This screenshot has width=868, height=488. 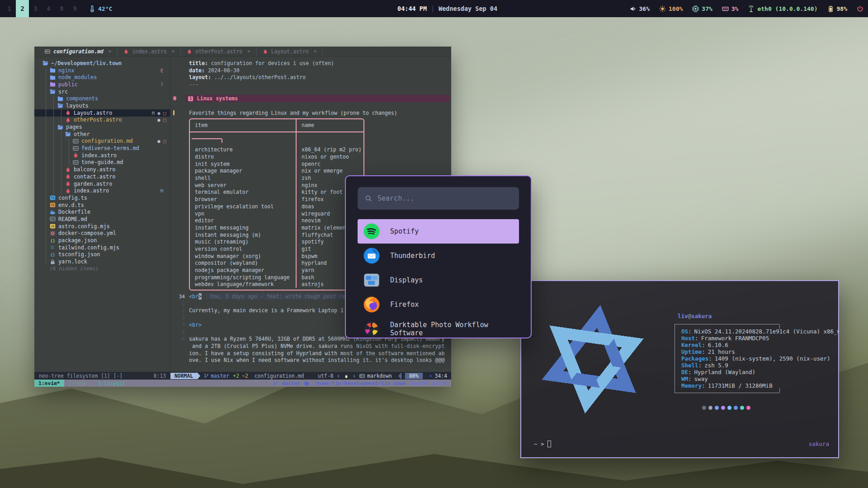 What do you see at coordinates (277, 164) in the screenshot?
I see `table-row: init system openrc` at bounding box center [277, 164].